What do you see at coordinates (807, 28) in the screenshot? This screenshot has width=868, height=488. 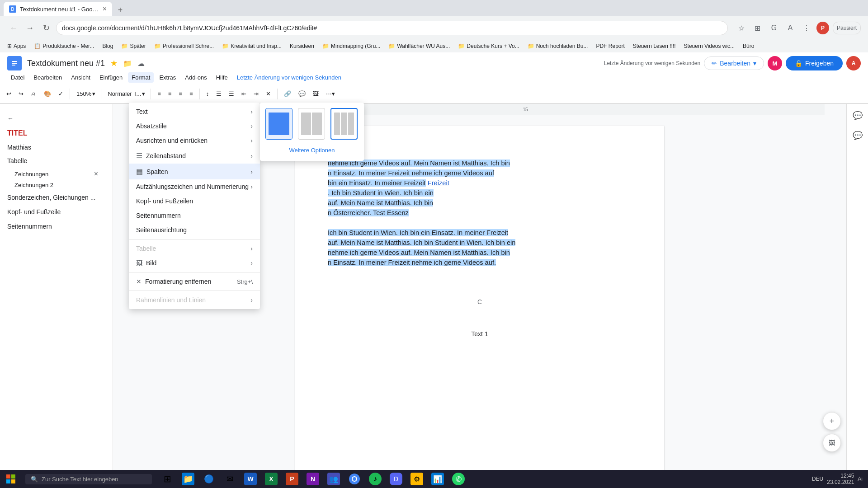 I see `settings-icon: ⋮` at bounding box center [807, 28].